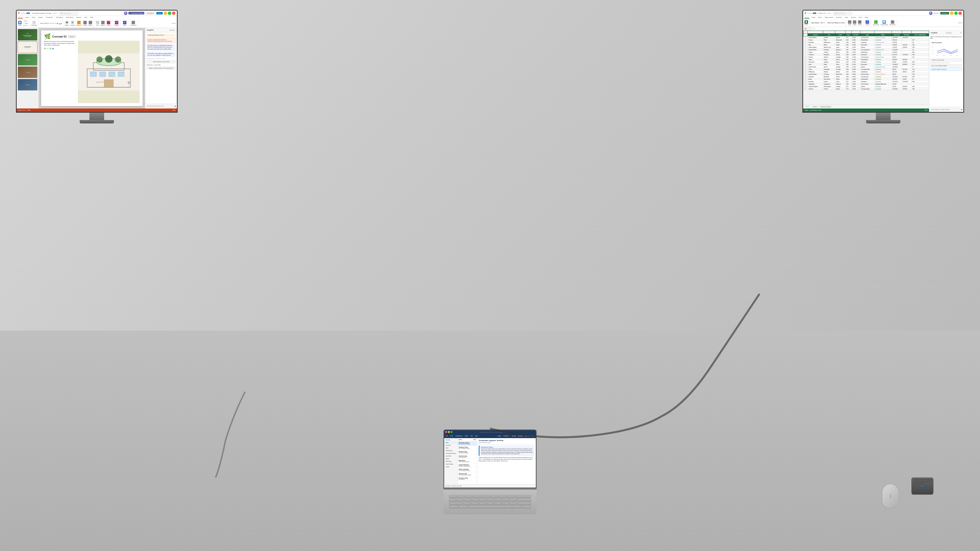 This screenshot has height=551, width=980. I want to click on excel-format-button: ⚙ Format, so click(860, 23).